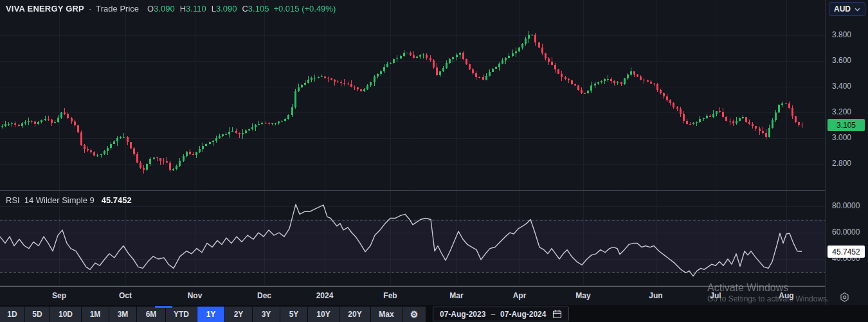  Describe the element at coordinates (45, 9) in the screenshot. I see `symbol-name: VIVA ENERGY GRP` at that location.